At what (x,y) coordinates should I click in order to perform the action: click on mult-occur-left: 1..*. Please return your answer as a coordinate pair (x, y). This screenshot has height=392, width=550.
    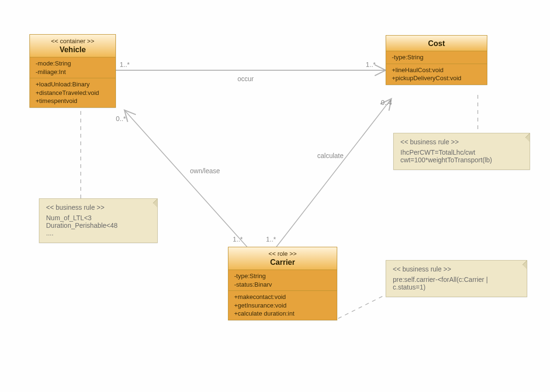
    Looking at the image, I should click on (124, 65).